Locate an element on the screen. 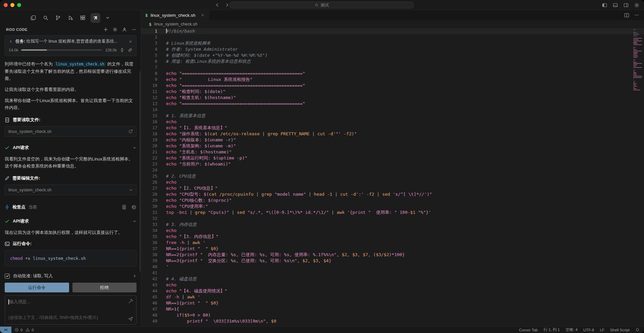 This screenshot has height=333, width=644. code-line: 28echo "CPU型号: $(cat /proc/cpuinfo | gre… is located at coordinates (392, 194).